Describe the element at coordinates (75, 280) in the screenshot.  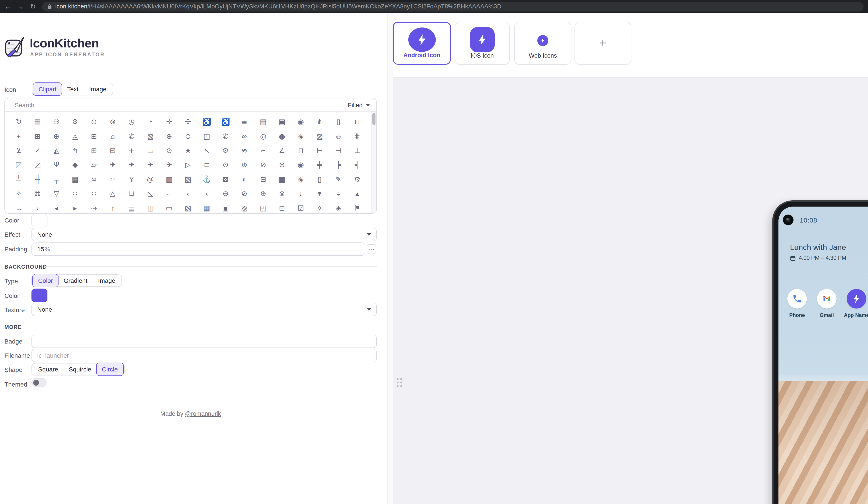
I see `bg-type-gradient: Gradient` at that location.